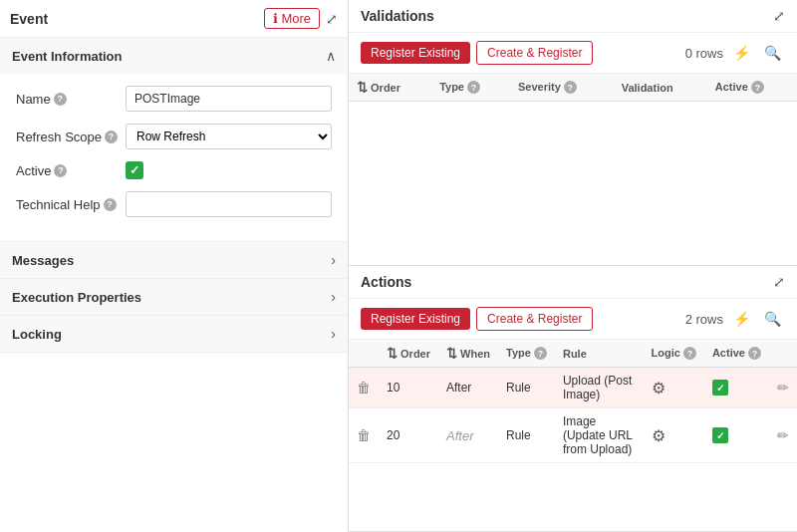  I want to click on refresh-scope-row: Refresh Scope ? Row Refresh Full Page Re…, so click(173, 136).